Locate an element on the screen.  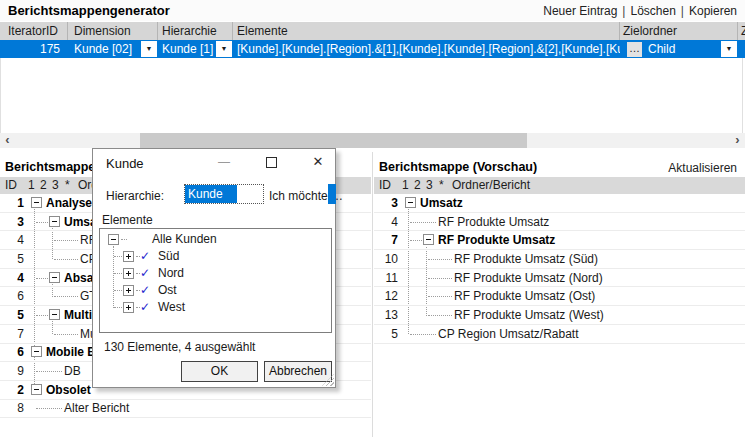
dialog-title: Kunde is located at coordinates (125, 164).